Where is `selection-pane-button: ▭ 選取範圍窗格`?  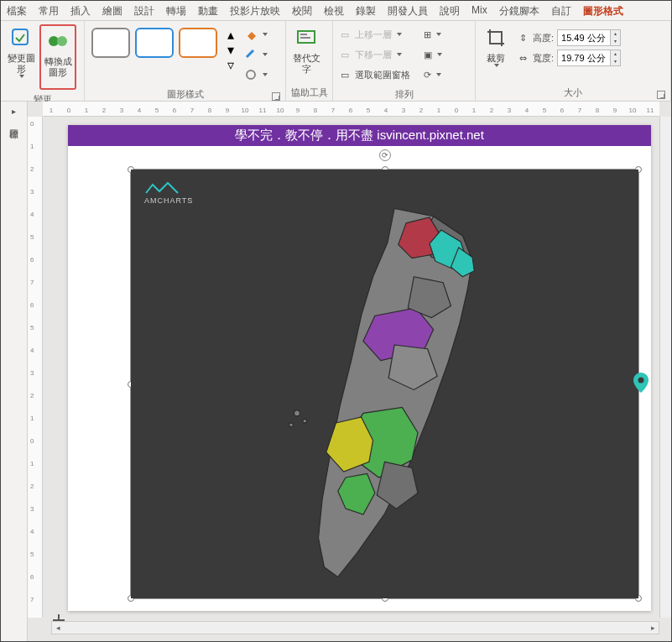
selection-pane-button: ▭ 選取範圍窗格 is located at coordinates (378, 75).